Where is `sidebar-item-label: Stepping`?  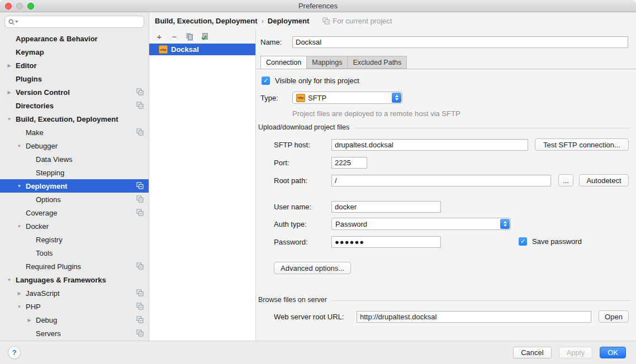
sidebar-item-label: Stepping is located at coordinates (50, 173).